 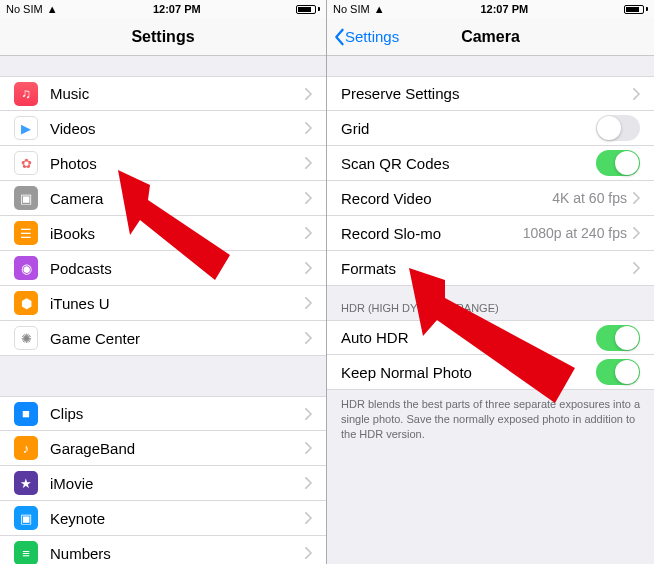 What do you see at coordinates (178, 268) in the screenshot?
I see `row-label: Podcasts` at bounding box center [178, 268].